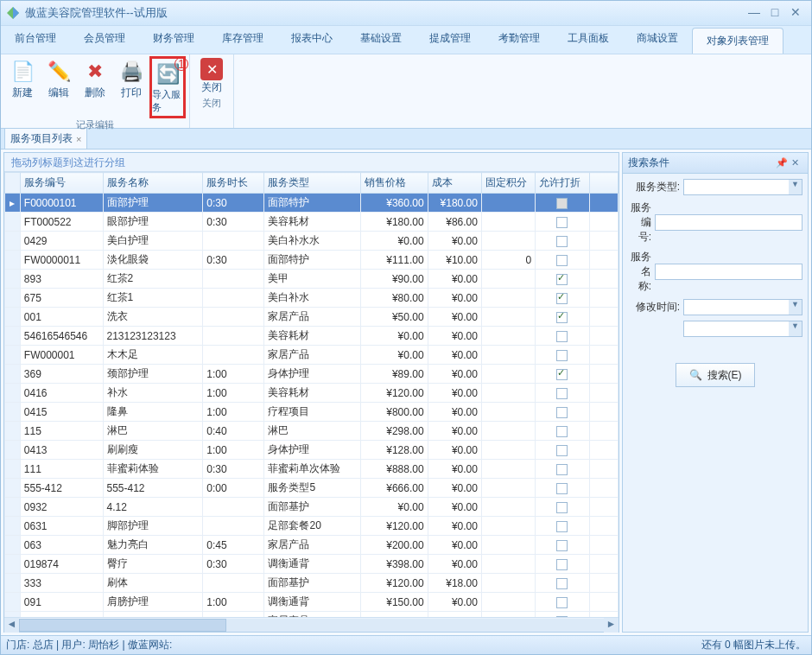  What do you see at coordinates (738, 41) in the screenshot?
I see `menu-item: 对象列表管理` at bounding box center [738, 41].